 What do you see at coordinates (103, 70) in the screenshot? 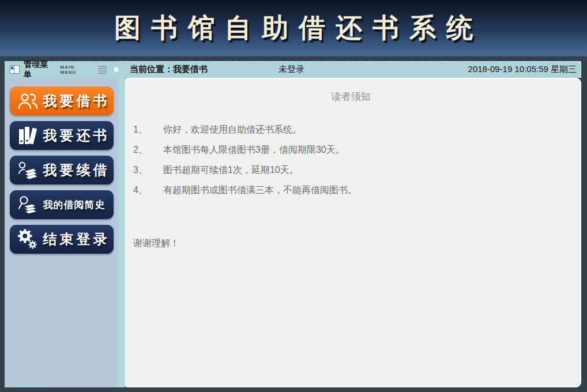
I see `hamburger-icon` at bounding box center [103, 70].